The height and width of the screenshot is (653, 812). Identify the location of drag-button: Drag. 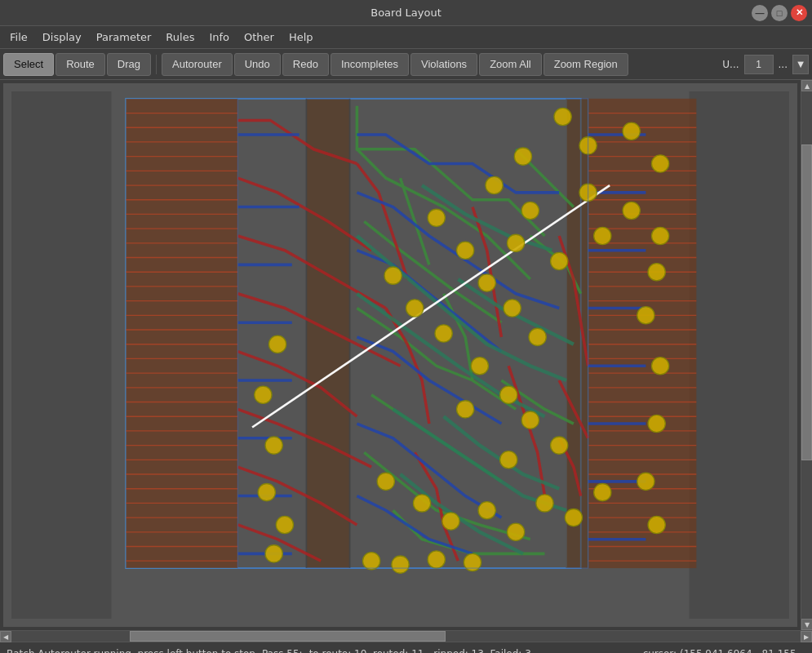
(129, 64).